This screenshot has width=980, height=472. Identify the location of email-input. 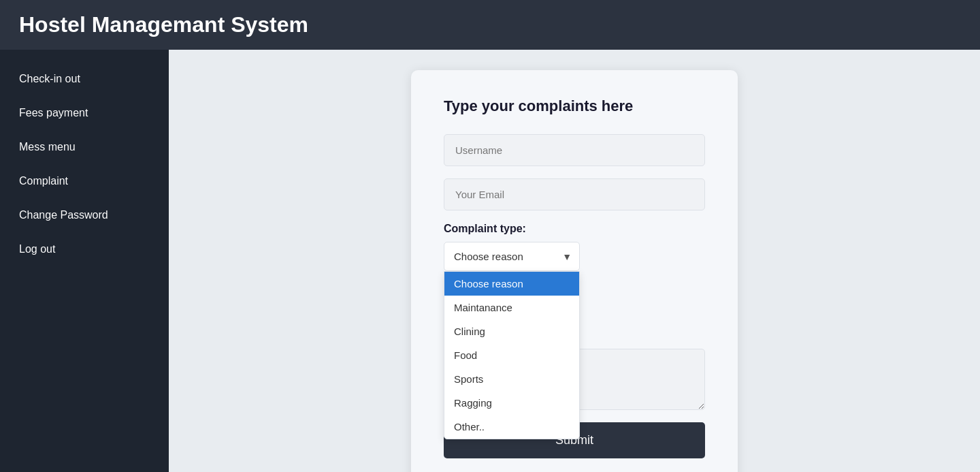
(574, 195).